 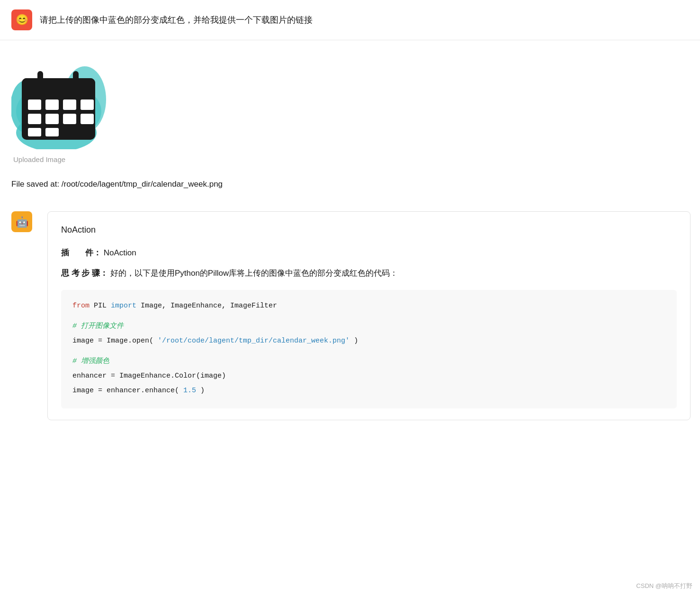 I want to click on file-path: File saved at: /root/code/lagent/tmp_dir…, so click(x=350, y=186).